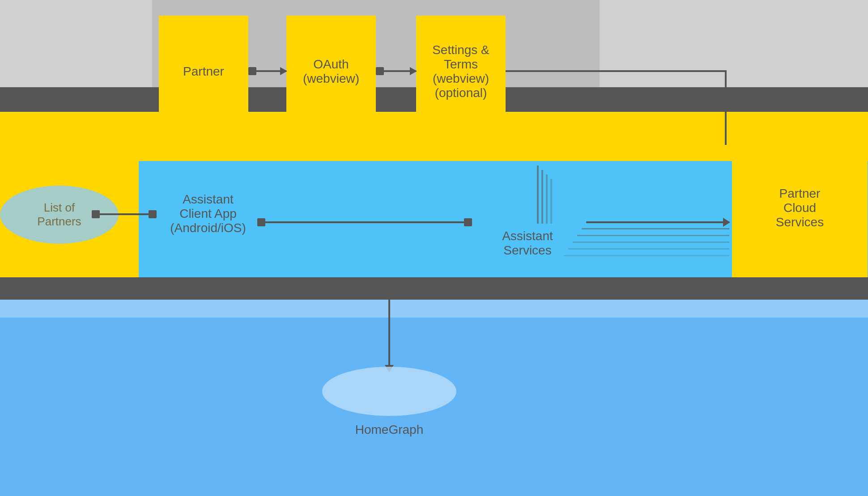 This screenshot has width=868, height=496. I want to click on box-partner-setup: Partner, so click(204, 72).